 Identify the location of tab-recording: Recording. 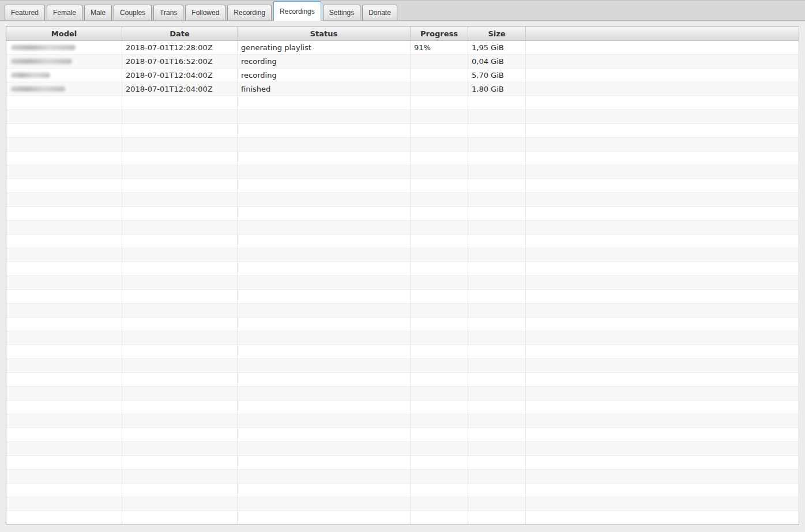
(249, 13).